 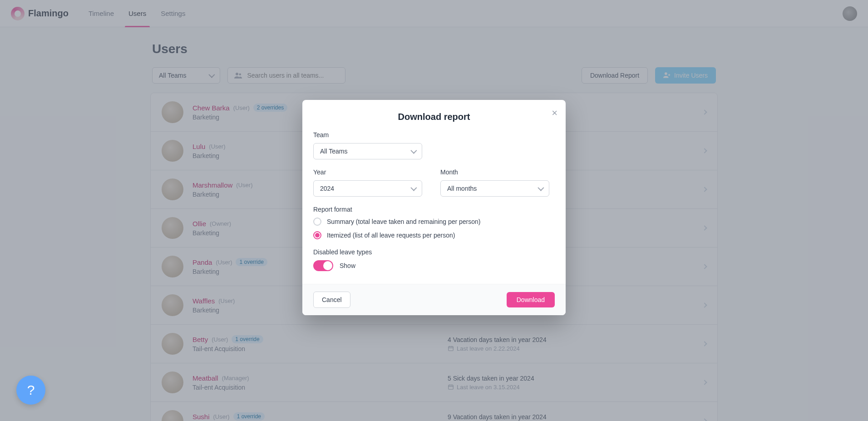 I want to click on year-select-value: 2024, so click(x=327, y=188).